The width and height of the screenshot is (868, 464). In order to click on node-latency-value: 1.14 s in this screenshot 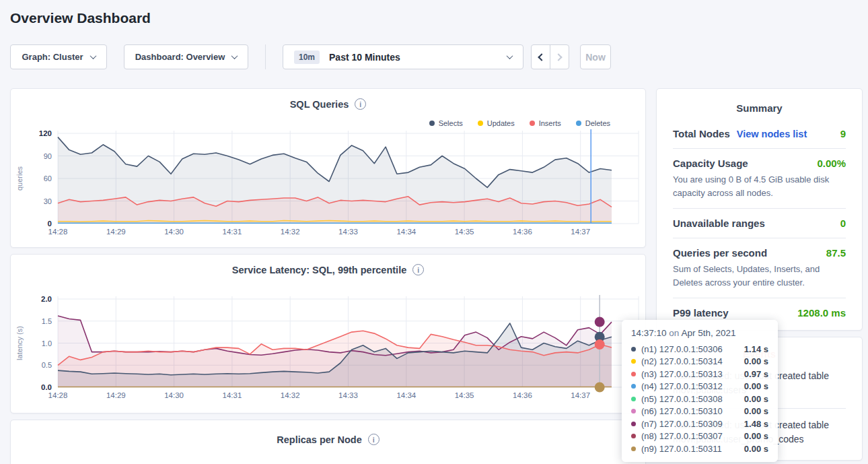, I will do `click(756, 349)`.